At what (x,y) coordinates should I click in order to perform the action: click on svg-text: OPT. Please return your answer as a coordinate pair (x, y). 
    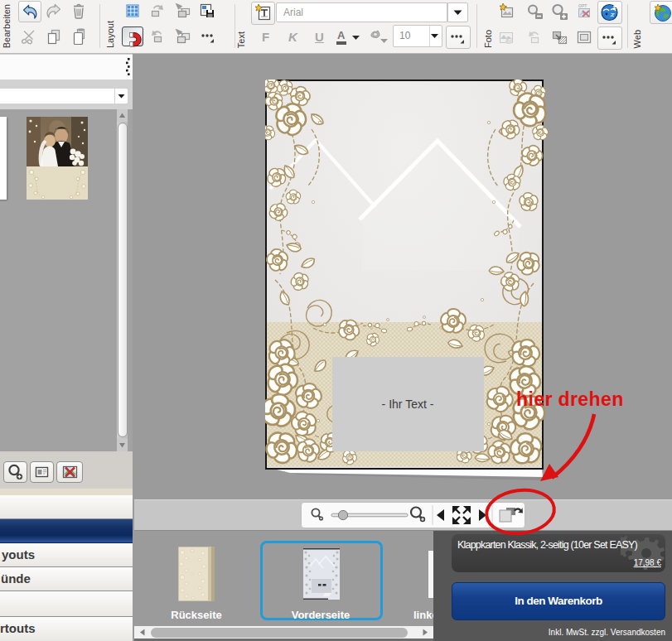
    Looking at the image, I should click on (583, 6).